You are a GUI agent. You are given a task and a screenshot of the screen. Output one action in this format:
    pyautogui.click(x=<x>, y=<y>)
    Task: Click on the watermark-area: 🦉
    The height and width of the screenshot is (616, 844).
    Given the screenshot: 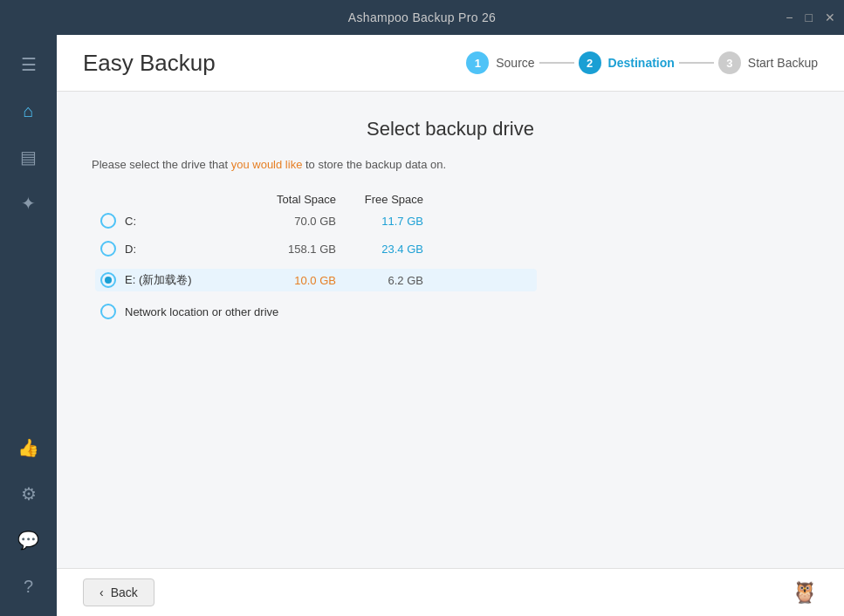 What is the action you would take?
    pyautogui.click(x=805, y=592)
    